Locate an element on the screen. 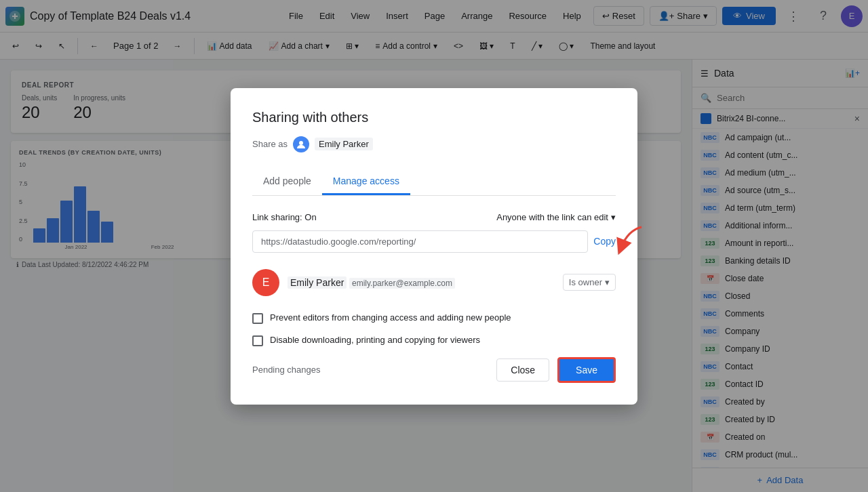  share-as-row: Share as Emily Parker is located at coordinates (434, 144).